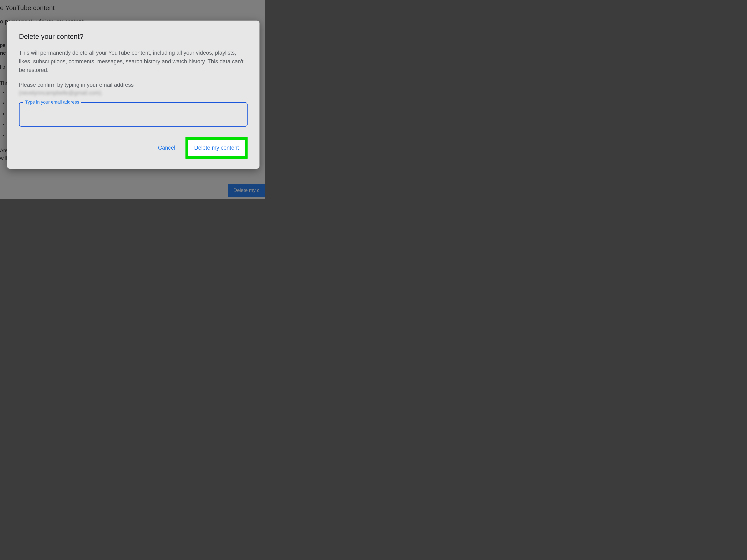 The image size is (747, 560). I want to click on modal-email-redacted: (nevelynncampbelle@gmail.com)., so click(133, 93).